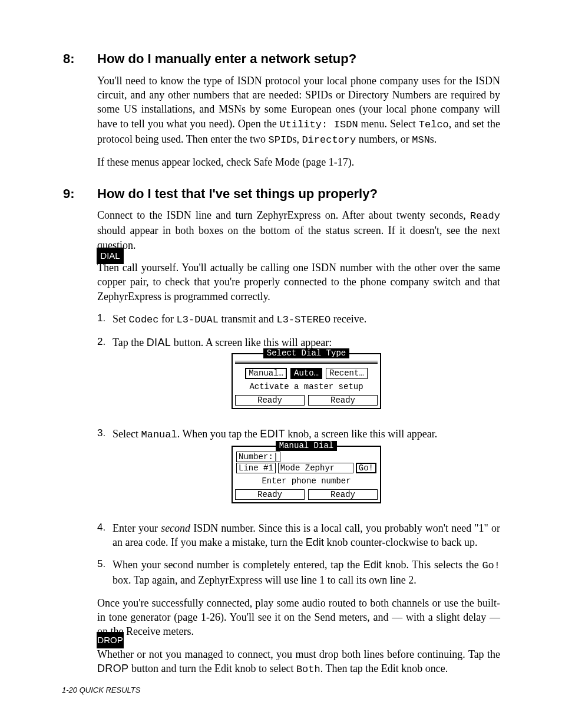  What do you see at coordinates (299, 618) in the screenshot?
I see `section-9-para-3: Once you're successfully connected, play…` at bounding box center [299, 618].